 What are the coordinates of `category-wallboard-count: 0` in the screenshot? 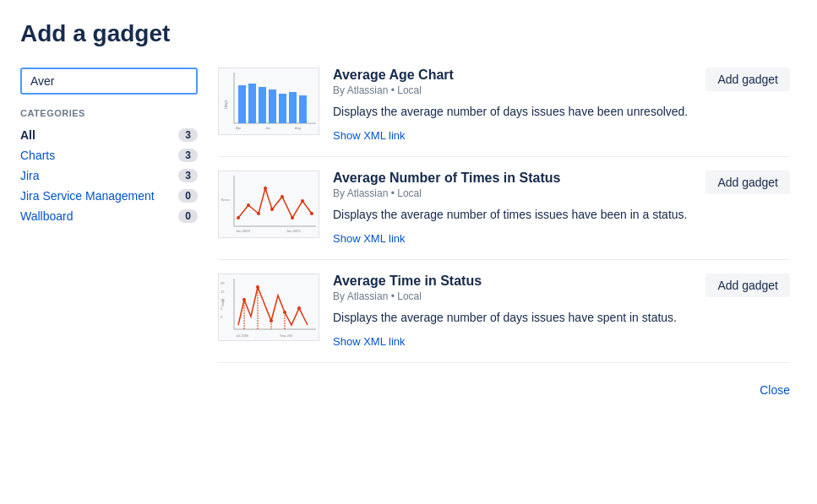 It's located at (188, 216).